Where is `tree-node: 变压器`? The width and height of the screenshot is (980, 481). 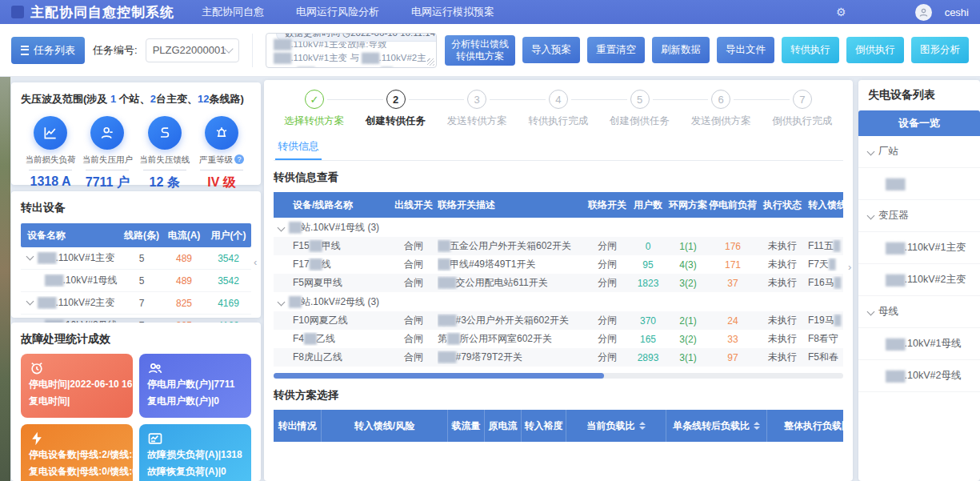 tree-node: 变压器 is located at coordinates (919, 216).